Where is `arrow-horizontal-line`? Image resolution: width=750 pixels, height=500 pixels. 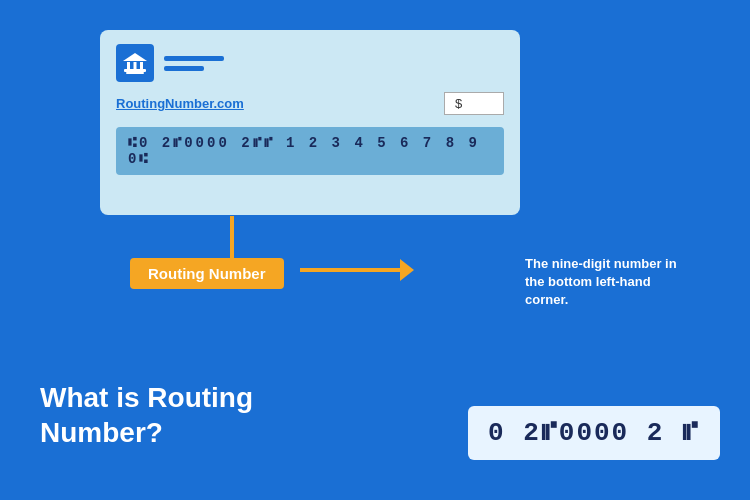 arrow-horizontal-line is located at coordinates (352, 270).